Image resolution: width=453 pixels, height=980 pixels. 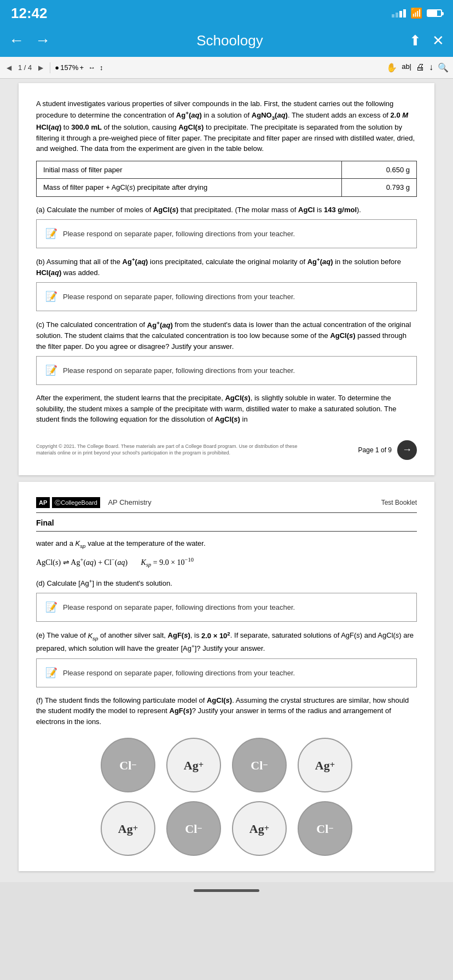 I want to click on next-page-button: ▶, so click(x=40, y=68).